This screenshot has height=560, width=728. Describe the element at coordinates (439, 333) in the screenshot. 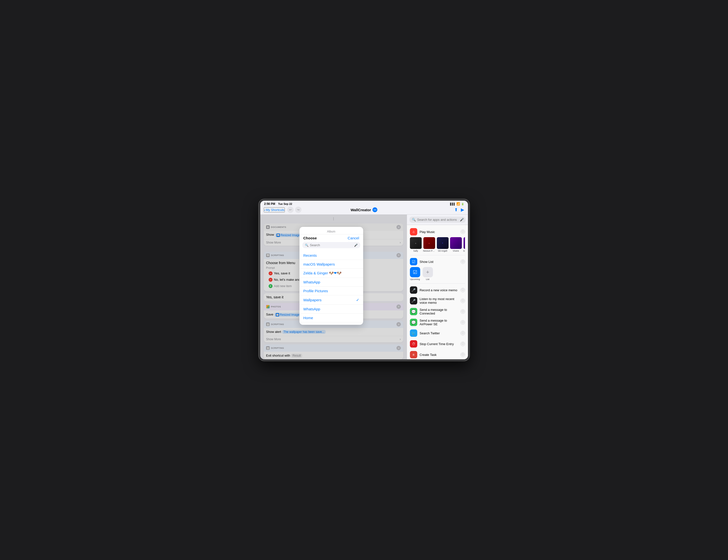

I see `search-twitter-1-label: Search Twitter` at that location.